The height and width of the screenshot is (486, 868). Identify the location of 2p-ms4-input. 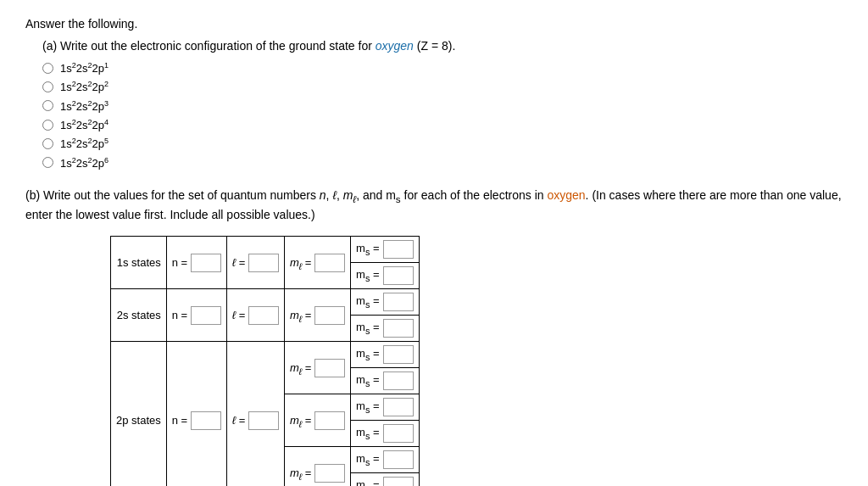
(398, 433).